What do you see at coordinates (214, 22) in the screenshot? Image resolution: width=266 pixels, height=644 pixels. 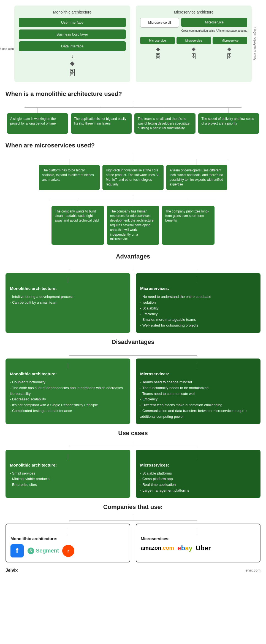 I see `micro-top-right: Microservice` at bounding box center [214, 22].